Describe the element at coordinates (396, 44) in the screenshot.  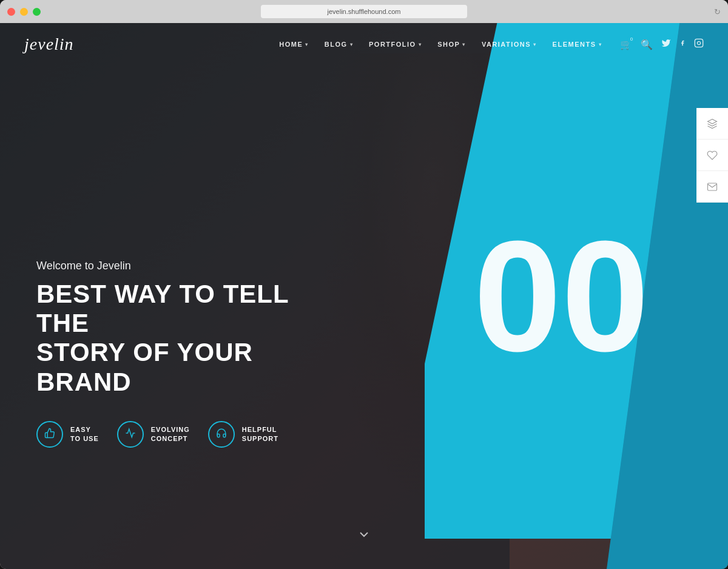
I see `nav-item-portfolio: PORTFOLIO ▾` at that location.